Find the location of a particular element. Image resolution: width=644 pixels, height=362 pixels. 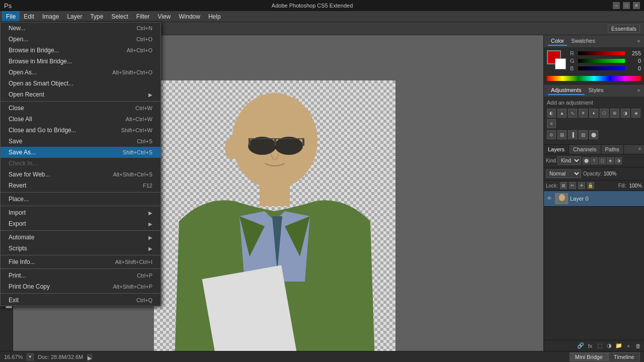

menu-exit: Exit Ctrl+Q is located at coordinates (80, 300).